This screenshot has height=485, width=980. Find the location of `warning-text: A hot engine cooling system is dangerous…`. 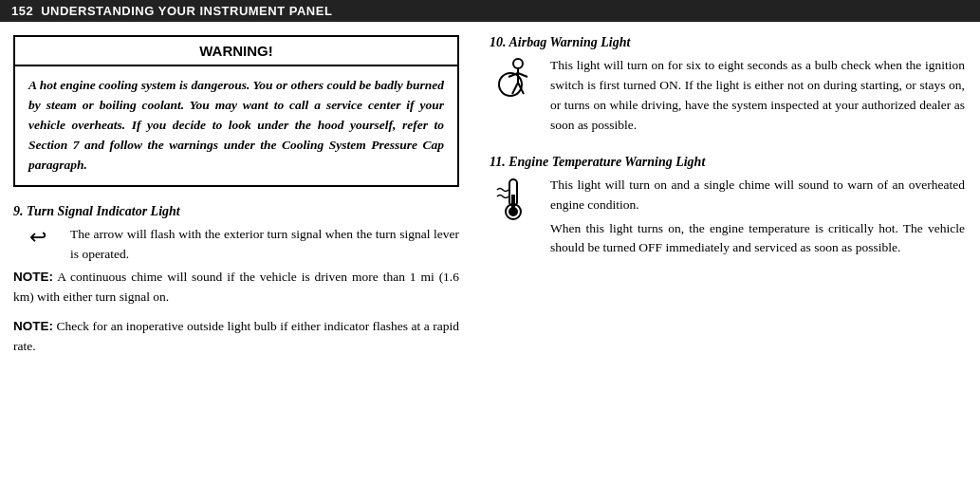

warning-text: A hot engine cooling system is dangerous… is located at coordinates (236, 125).